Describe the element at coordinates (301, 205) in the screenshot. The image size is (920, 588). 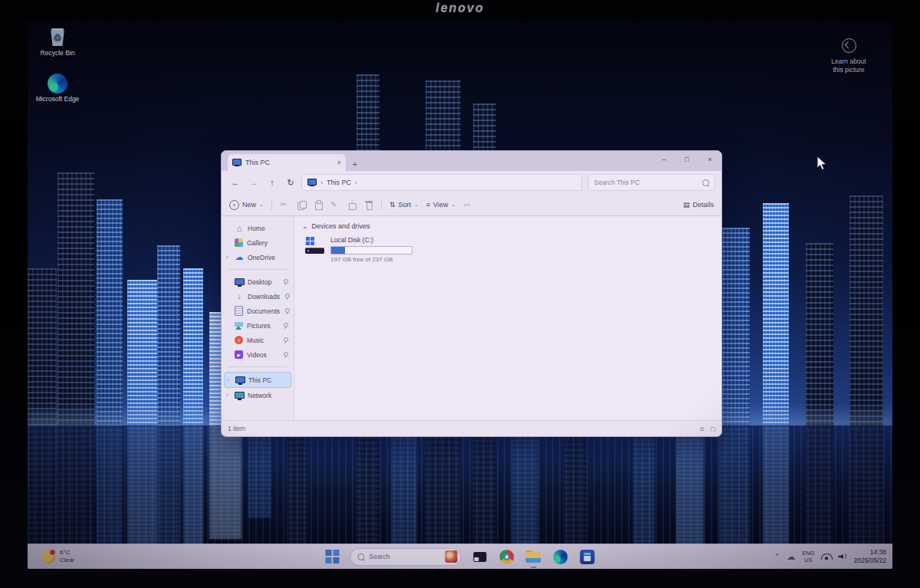
I see `copy-button` at that location.